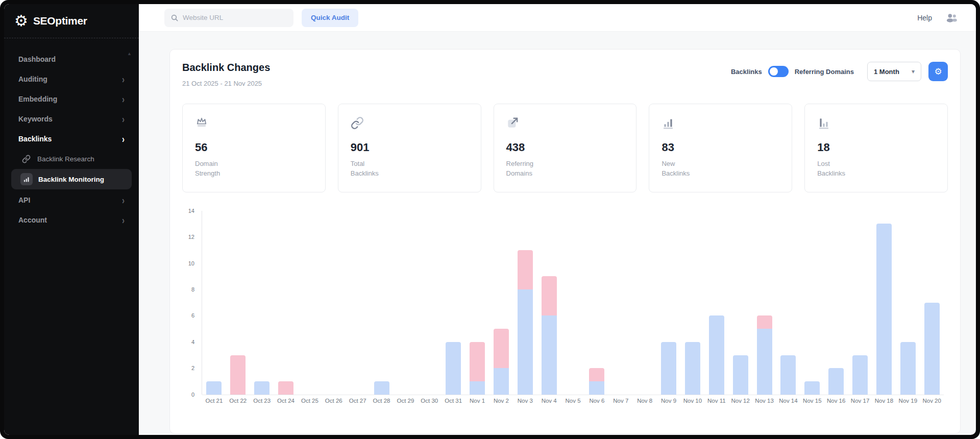  Describe the element at coordinates (477, 401) in the screenshot. I see `x-tick-label: Nov 1` at that location.